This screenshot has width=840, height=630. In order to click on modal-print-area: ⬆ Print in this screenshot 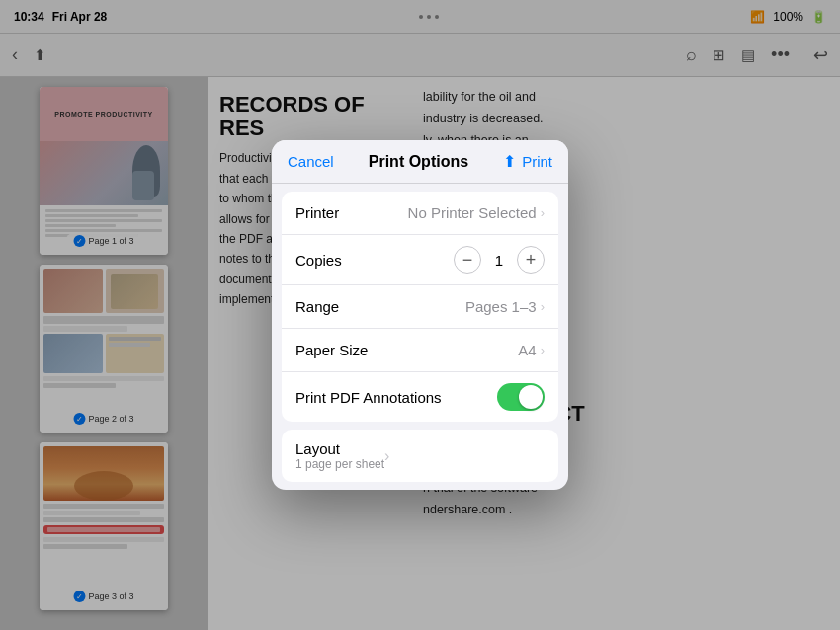, I will do `click(528, 162)`.